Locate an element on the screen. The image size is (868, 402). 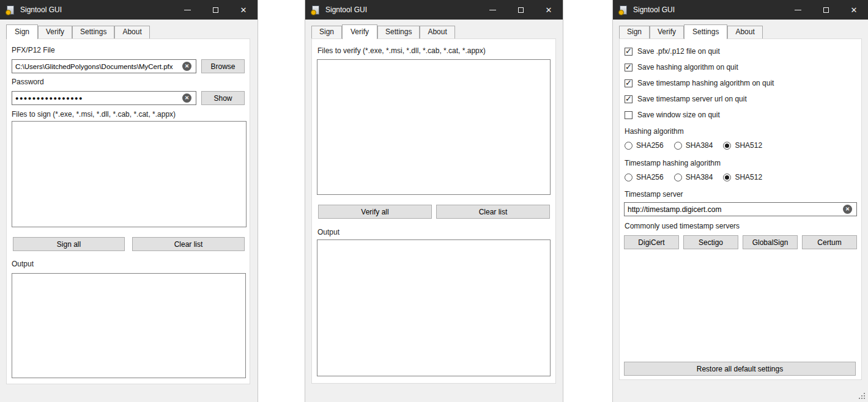
browse-button: Browse is located at coordinates (223, 66).